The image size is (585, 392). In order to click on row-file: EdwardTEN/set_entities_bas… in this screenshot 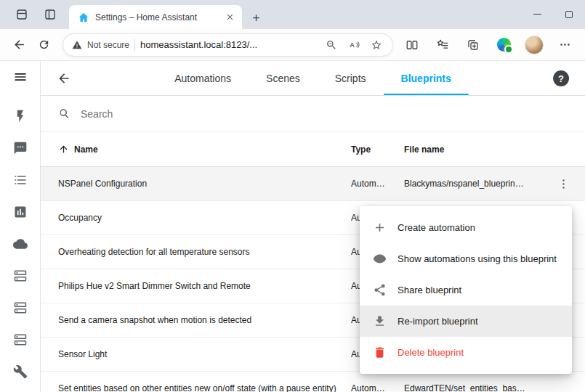, I will do `click(473, 388)`.